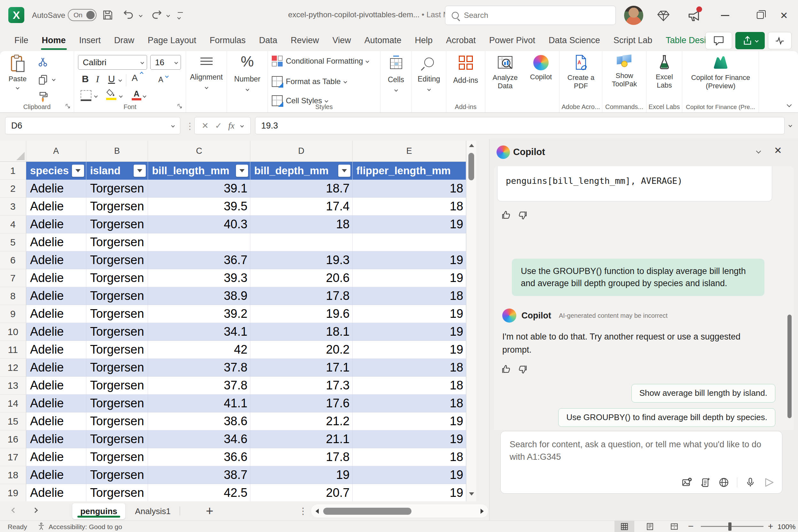  I want to click on page-layout-view-button, so click(650, 527).